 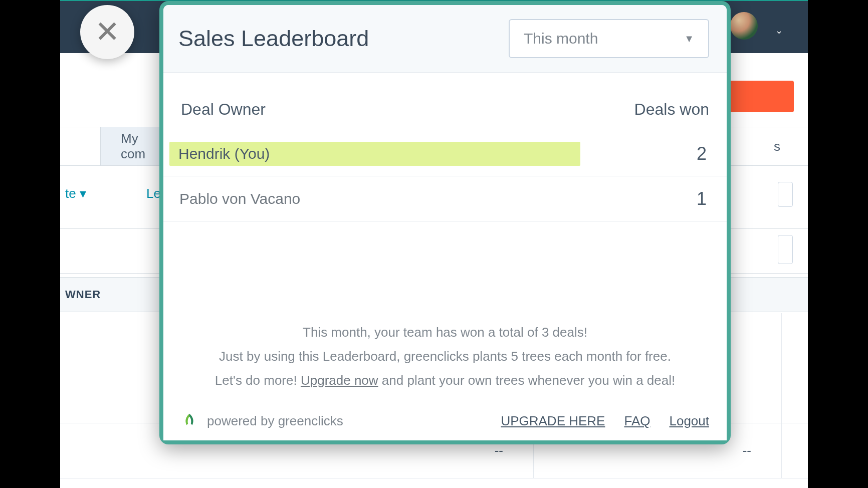 What do you see at coordinates (445, 356) in the screenshot?
I see `message-line-2: Just by using this Leaderboard, greencli…` at bounding box center [445, 356].